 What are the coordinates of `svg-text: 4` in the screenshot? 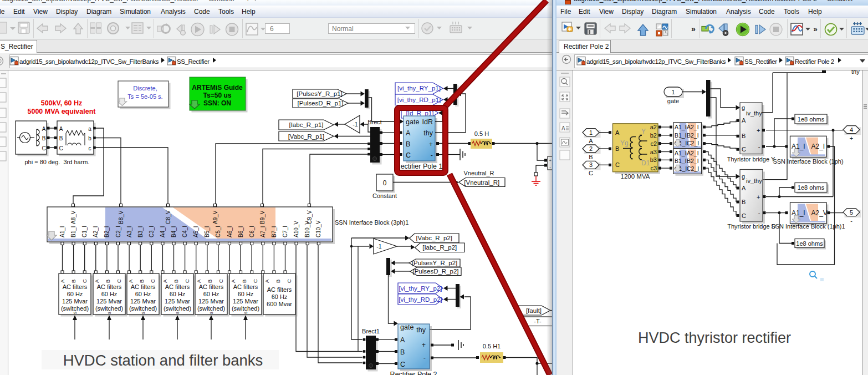 It's located at (851, 130).